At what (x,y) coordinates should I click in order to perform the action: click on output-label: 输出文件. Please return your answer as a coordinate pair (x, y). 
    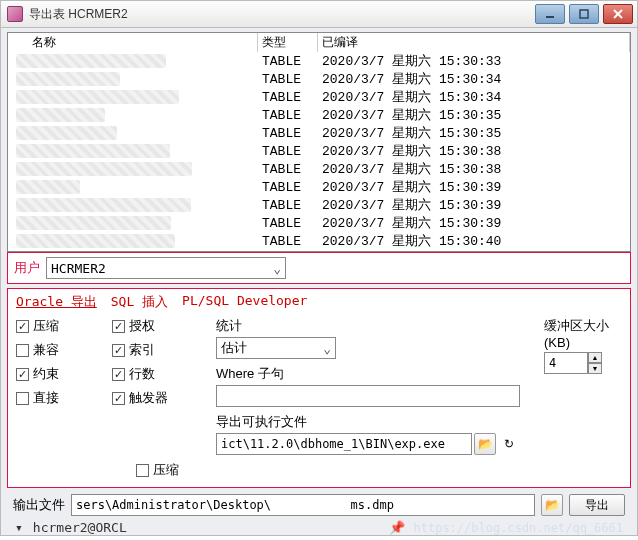
    Looking at the image, I should click on (39, 505).